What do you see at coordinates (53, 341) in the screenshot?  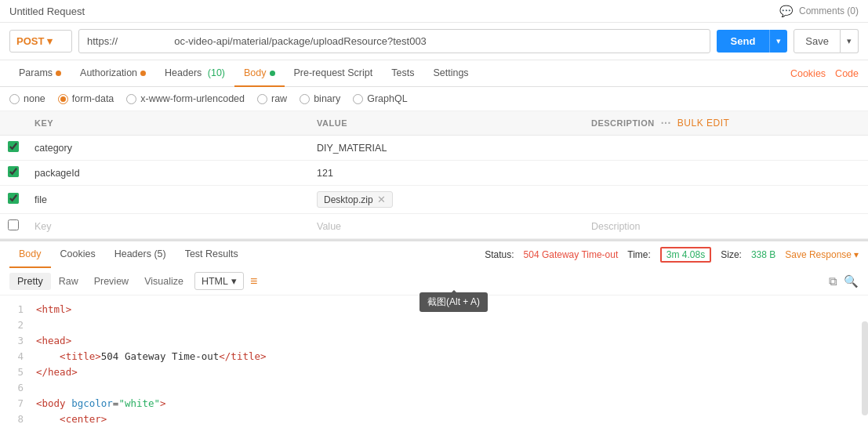 I see `line-code-3: <head>` at bounding box center [53, 341].